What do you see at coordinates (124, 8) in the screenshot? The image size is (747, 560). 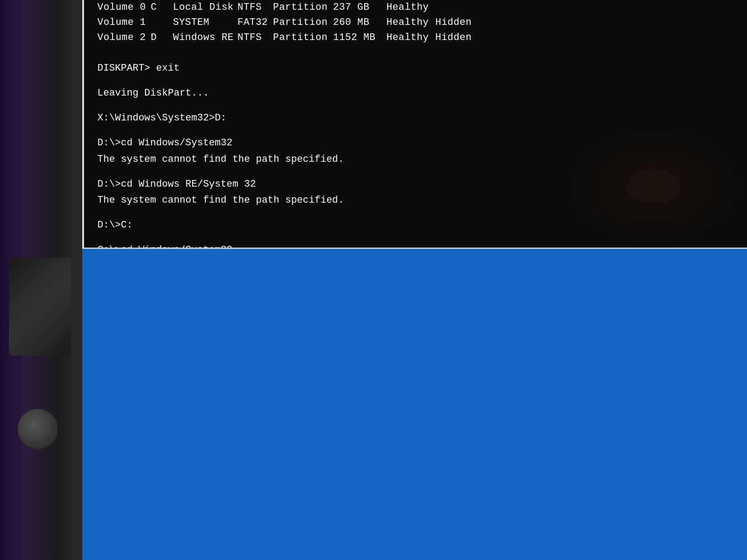 I see `volume-label: Volume 0` at bounding box center [124, 8].